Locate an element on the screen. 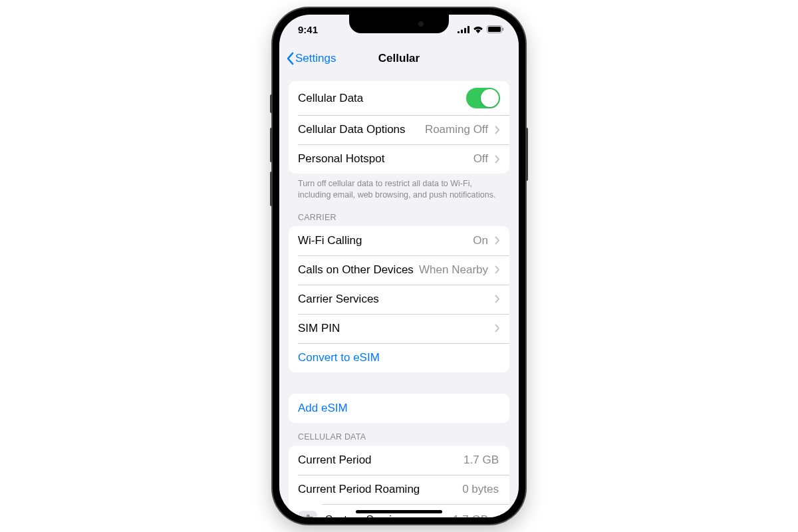  home-indicator is located at coordinates (399, 512).